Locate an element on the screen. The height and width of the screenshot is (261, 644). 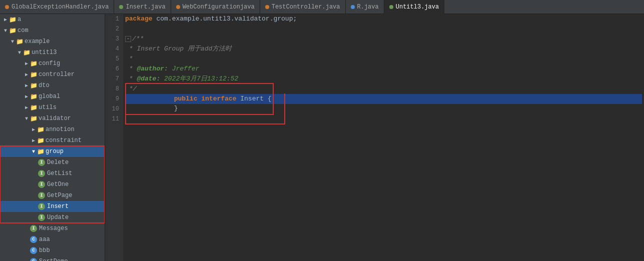
comment-line7a: * is located at coordinates (131, 79).